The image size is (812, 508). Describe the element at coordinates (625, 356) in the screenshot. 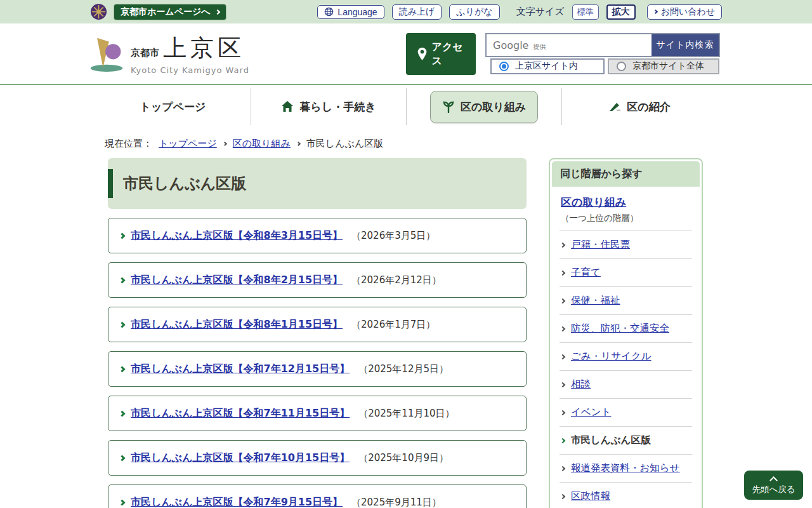

I see `sidebar-item-gomi: ごみ・リサイクル` at that location.